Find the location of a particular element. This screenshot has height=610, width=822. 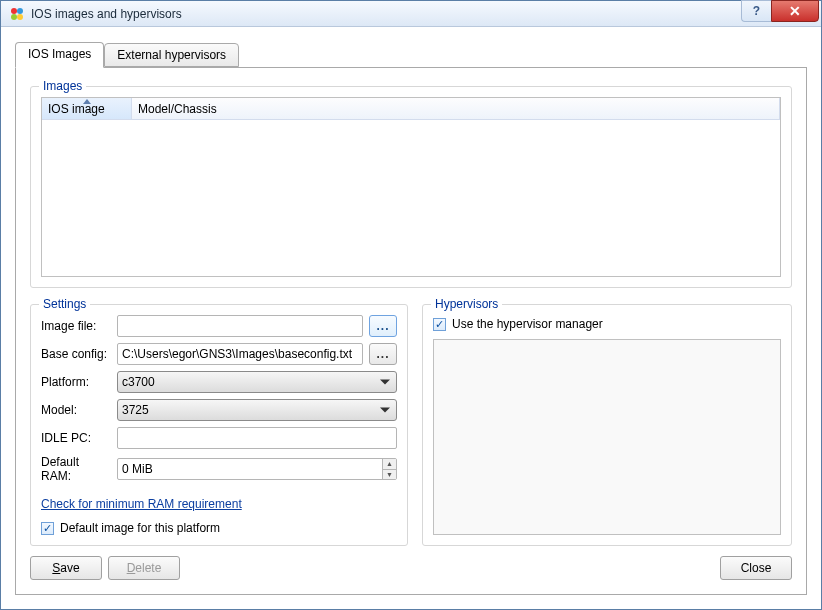

tab-strip: IOS Images External hypervisors is located at coordinates (411, 54).